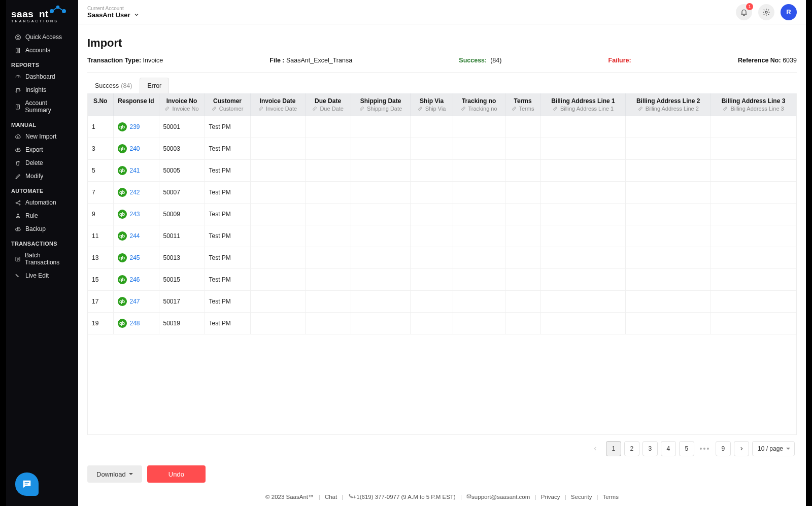 The width and height of the screenshot is (812, 506). I want to click on cell-response-id: qb244, so click(136, 237).